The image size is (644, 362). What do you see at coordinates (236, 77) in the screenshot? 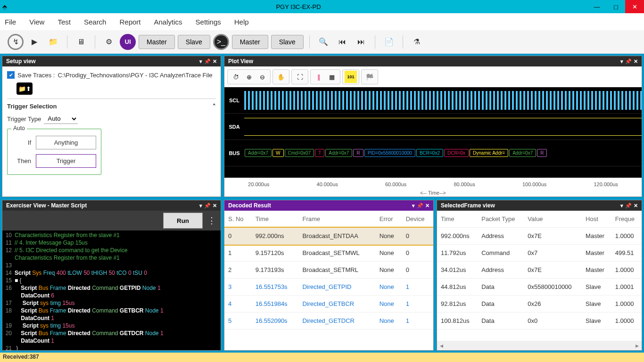
I see `stopwatch-icon: ⏱` at bounding box center [236, 77].